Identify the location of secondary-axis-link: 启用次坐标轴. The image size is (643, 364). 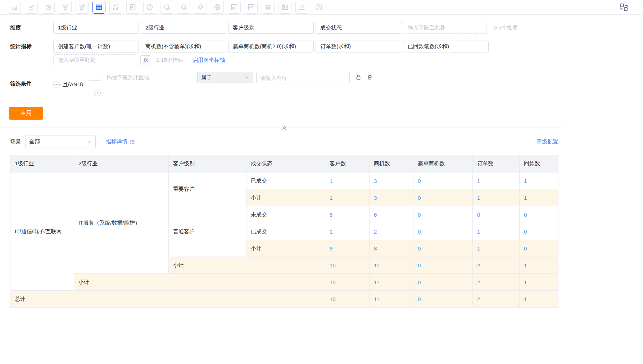
(209, 60).